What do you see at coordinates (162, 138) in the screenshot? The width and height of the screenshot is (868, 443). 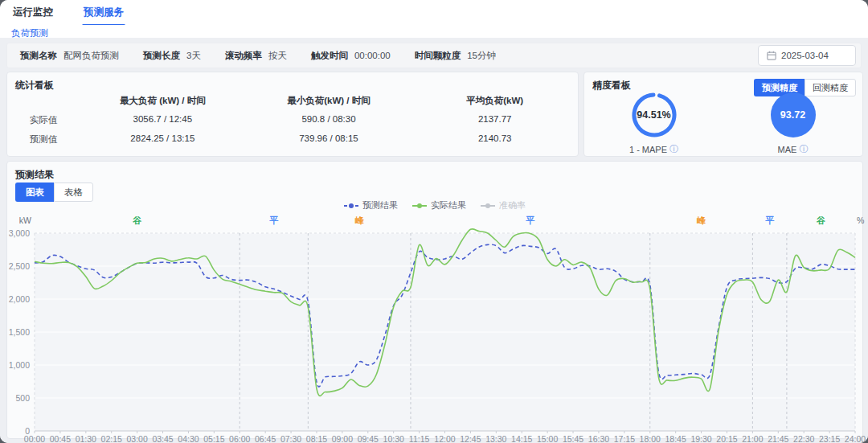 I see `stats-value-cell: 2824.25 / 13:15` at bounding box center [162, 138].